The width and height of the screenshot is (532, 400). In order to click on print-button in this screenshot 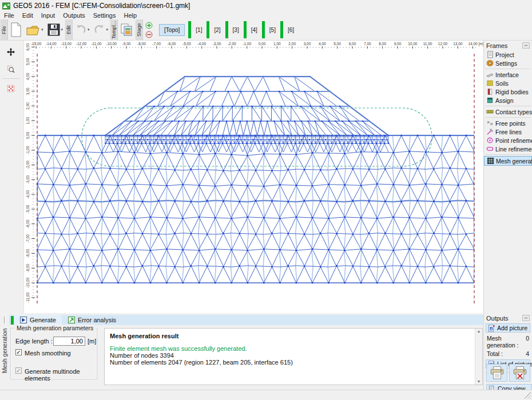, I will do `click(497, 373)`.